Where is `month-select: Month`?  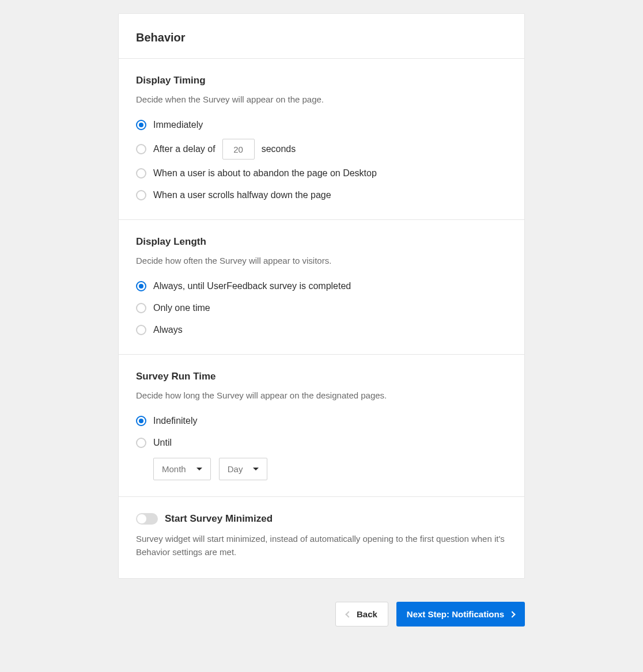 month-select: Month is located at coordinates (182, 469).